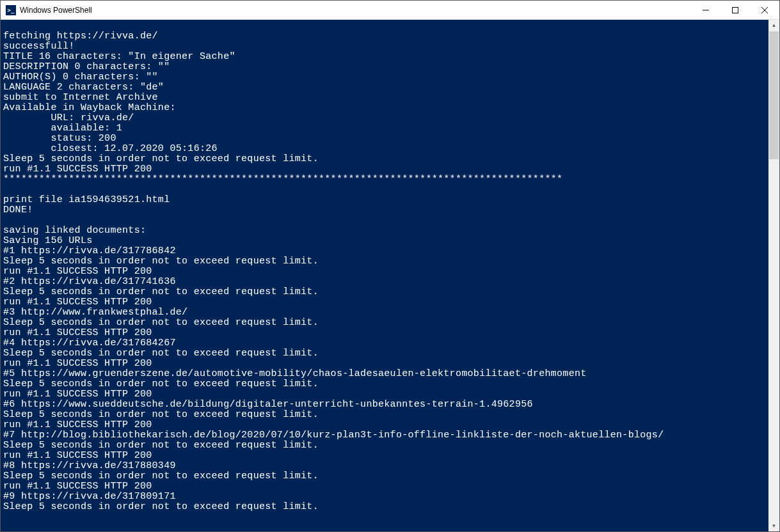 The height and width of the screenshot is (532, 780). Describe the element at coordinates (706, 10) in the screenshot. I see `minimize-icon` at that location.